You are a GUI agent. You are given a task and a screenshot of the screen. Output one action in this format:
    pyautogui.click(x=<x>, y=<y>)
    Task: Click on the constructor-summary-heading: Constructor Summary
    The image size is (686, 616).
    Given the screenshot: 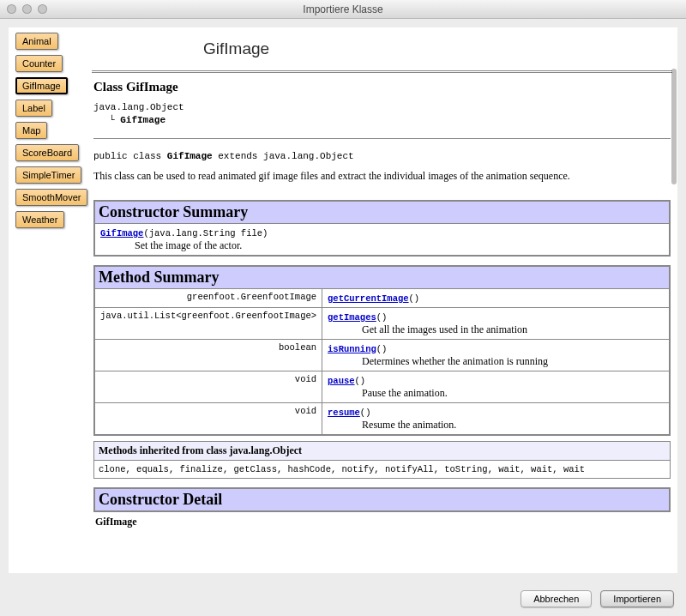 What is the action you would take?
    pyautogui.click(x=382, y=213)
    